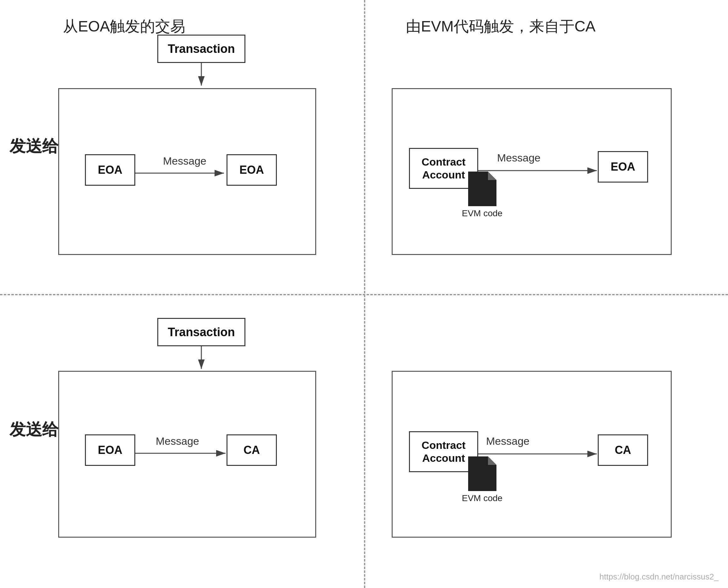 This screenshot has height=588, width=728. Describe the element at coordinates (185, 161) in the screenshot. I see `msg-label-tl: Message` at that location.